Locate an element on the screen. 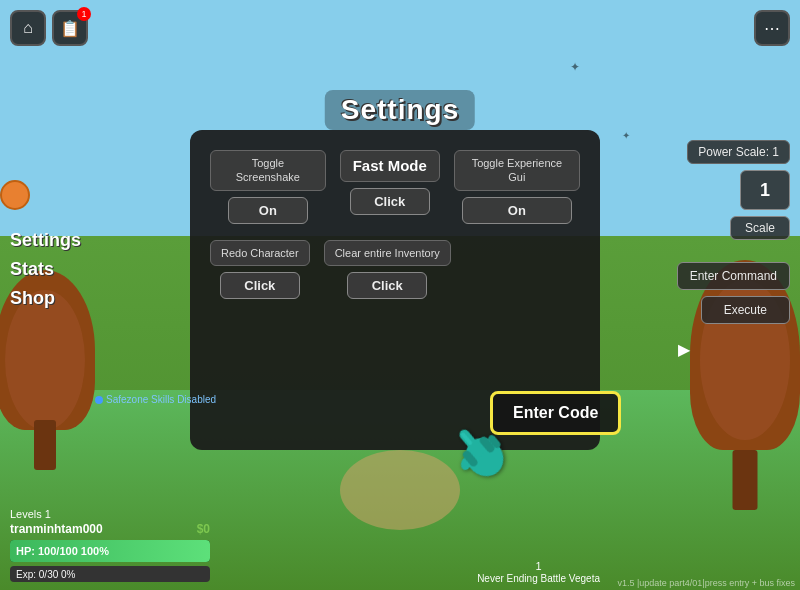 This screenshot has height=590, width=800. more-options-icon: ⋯ is located at coordinates (772, 28).